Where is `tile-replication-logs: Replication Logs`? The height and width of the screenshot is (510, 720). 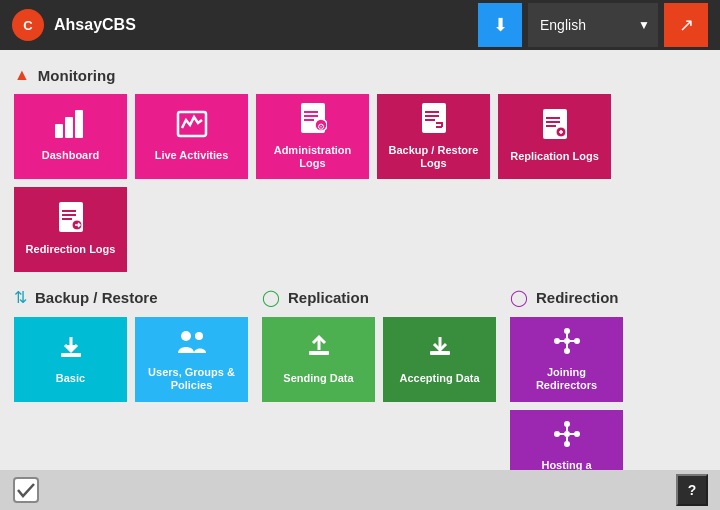 tile-replication-logs: Replication Logs is located at coordinates (554, 136).